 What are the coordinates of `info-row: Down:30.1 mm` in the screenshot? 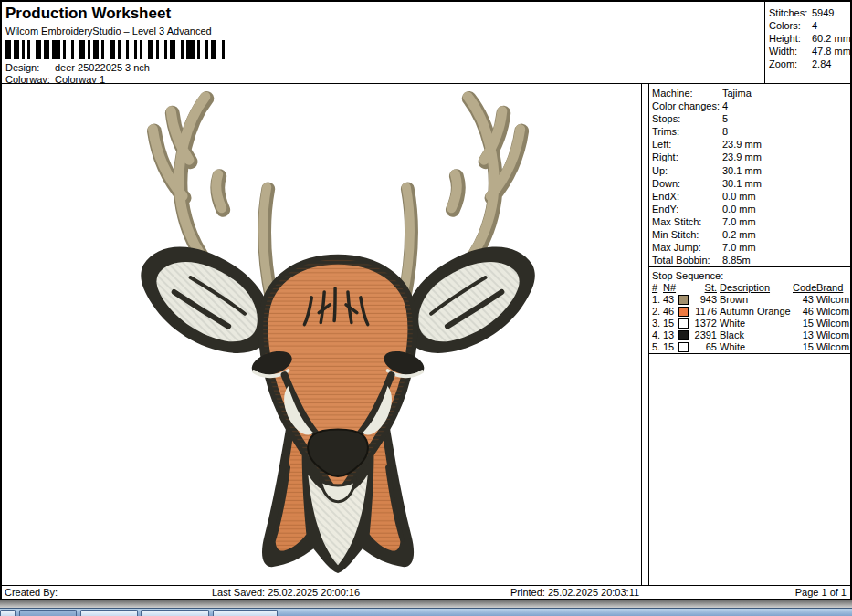 It's located at (751, 183).